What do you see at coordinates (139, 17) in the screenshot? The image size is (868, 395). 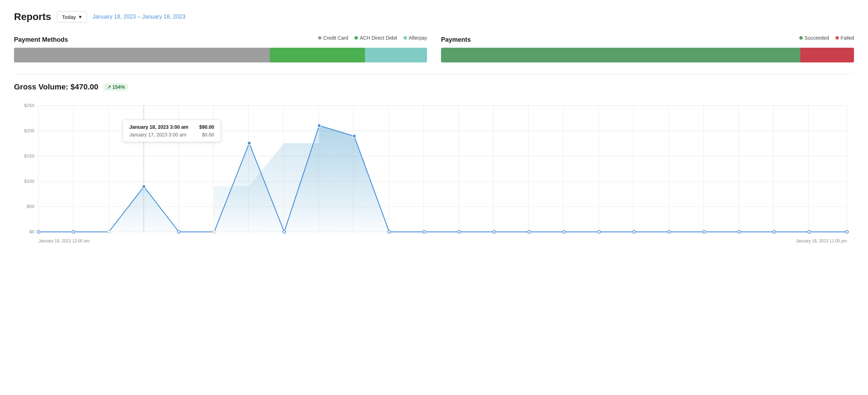 I see `date-range-label: January 18, 2023 – January 18, 2023` at bounding box center [139, 17].